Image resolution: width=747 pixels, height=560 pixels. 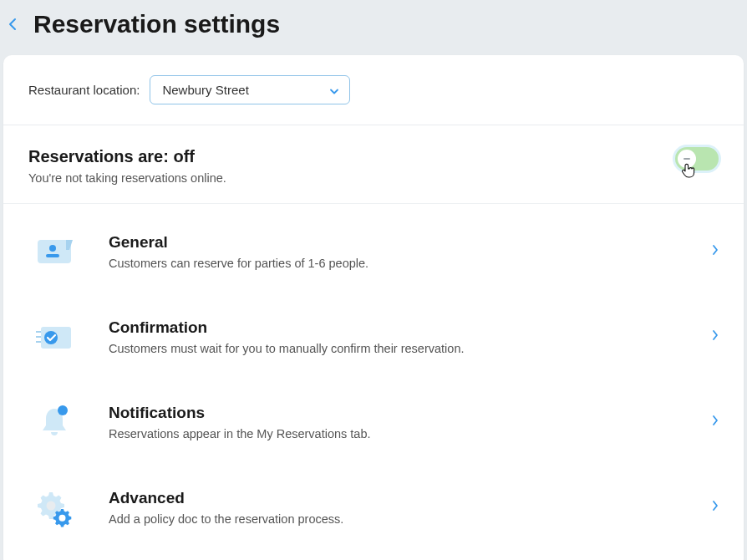 What do you see at coordinates (374, 507) in the screenshot?
I see `settings-item-advanced: Advanced Add a policy doc to the reserva…` at bounding box center [374, 507].